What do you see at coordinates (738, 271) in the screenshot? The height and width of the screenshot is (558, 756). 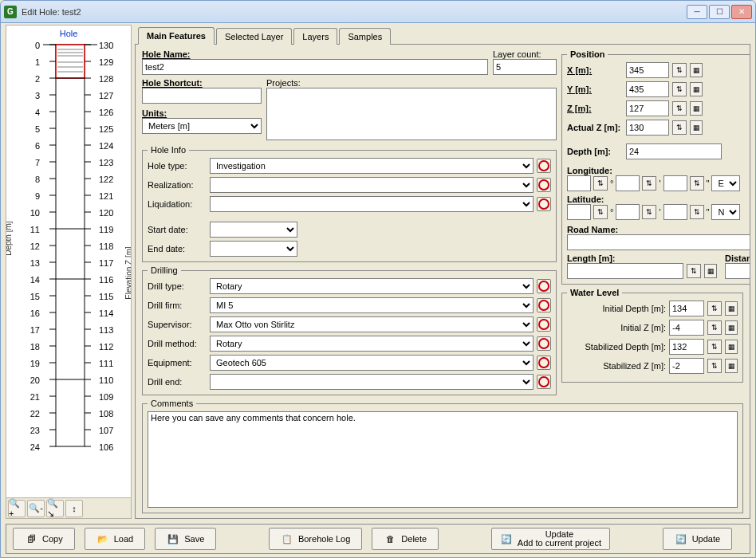 I see `distance-input` at bounding box center [738, 271].